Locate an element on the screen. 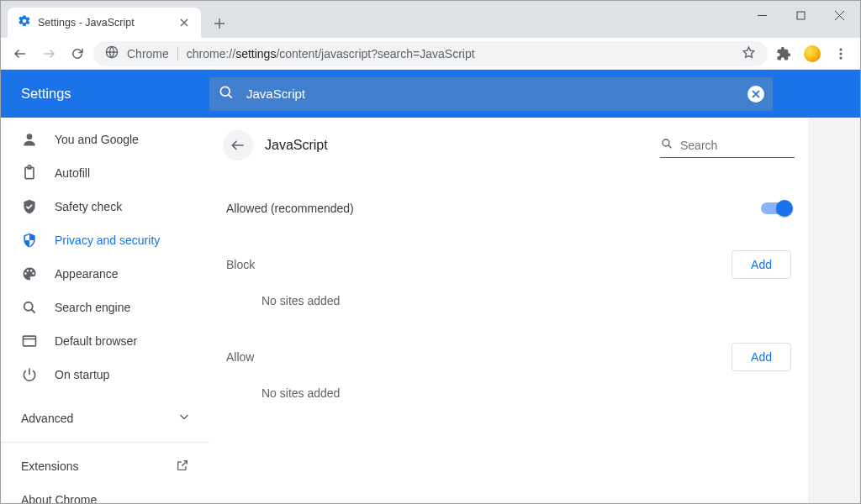 The height and width of the screenshot is (504, 861). palette-icon is located at coordinates (29, 274).